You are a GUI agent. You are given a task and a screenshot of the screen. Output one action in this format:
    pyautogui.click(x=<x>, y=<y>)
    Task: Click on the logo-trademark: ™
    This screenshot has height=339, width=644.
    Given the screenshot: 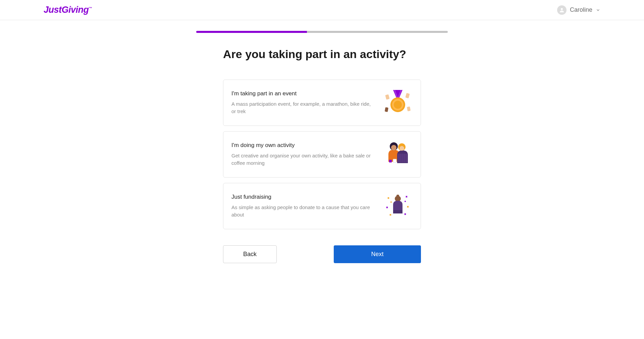 What is the action you would take?
    pyautogui.click(x=91, y=8)
    